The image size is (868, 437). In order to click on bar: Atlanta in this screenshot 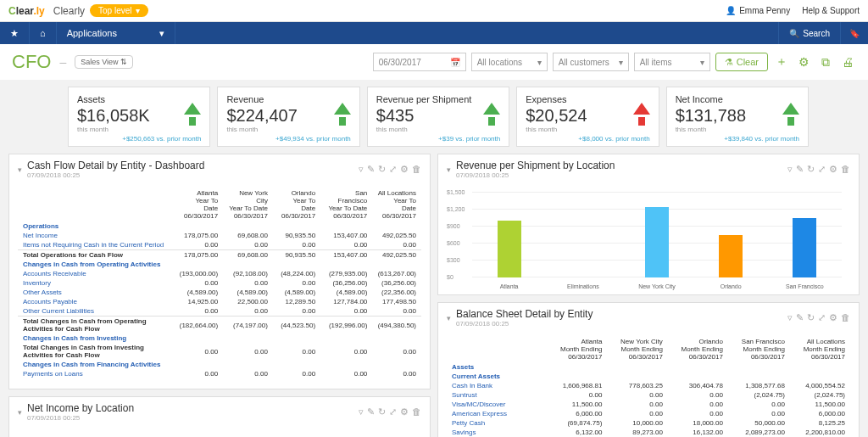, I will do `click(509, 235)`.